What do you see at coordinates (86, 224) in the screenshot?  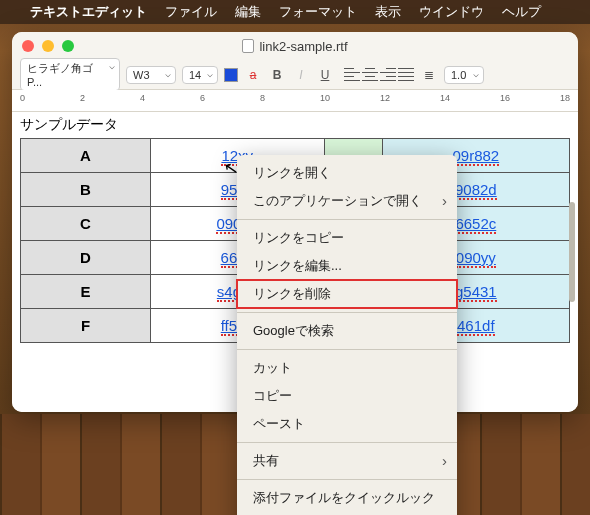 I see `row-header: C` at bounding box center [86, 224].